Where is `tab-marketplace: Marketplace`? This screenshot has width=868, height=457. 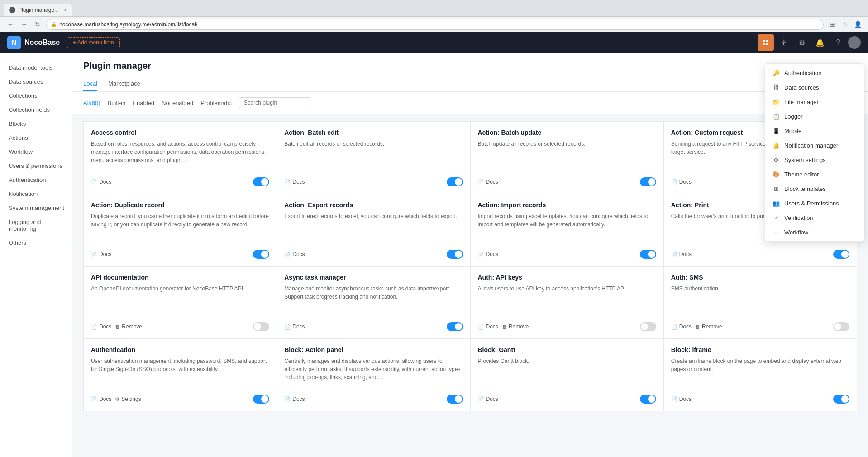
tab-marketplace: Marketplace is located at coordinates (124, 84).